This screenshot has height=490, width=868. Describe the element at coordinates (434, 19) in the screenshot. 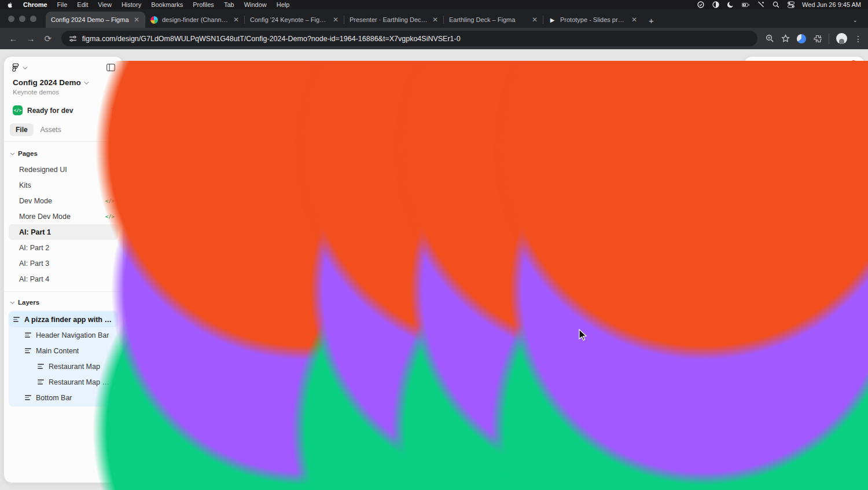

I see `browser-tabstrip: Config 2024 Demo – Figma ✕ design-finder…` at that location.